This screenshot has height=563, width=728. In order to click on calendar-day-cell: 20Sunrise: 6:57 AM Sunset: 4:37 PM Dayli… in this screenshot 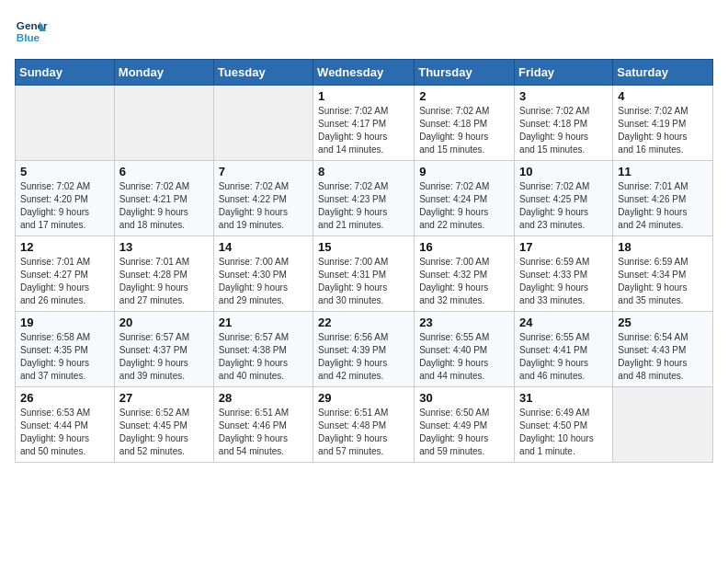, I will do `click(164, 350)`.